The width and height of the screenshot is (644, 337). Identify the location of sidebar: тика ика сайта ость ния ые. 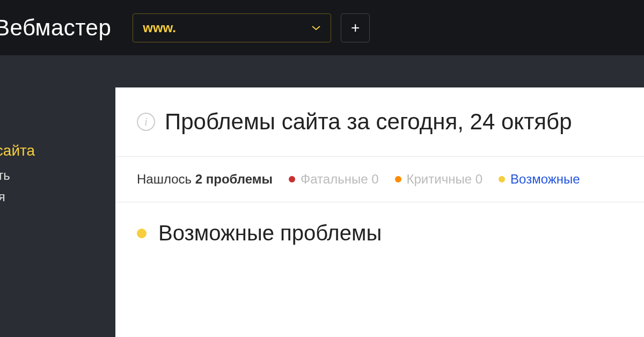
(58, 196).